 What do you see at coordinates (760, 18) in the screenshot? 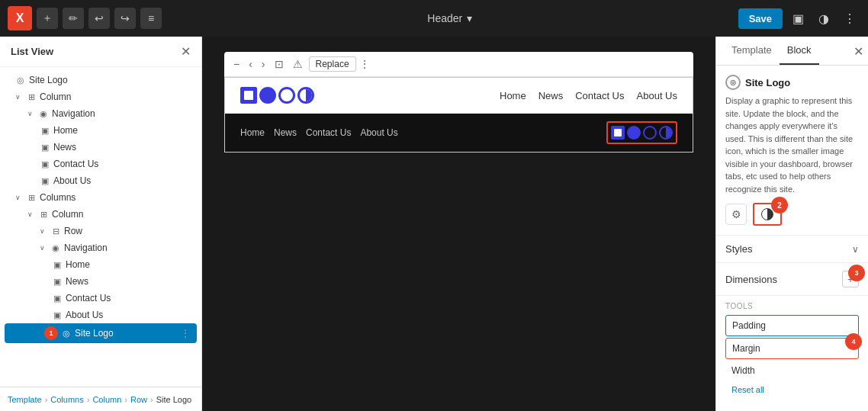
I see `save-button: Save` at bounding box center [760, 18].